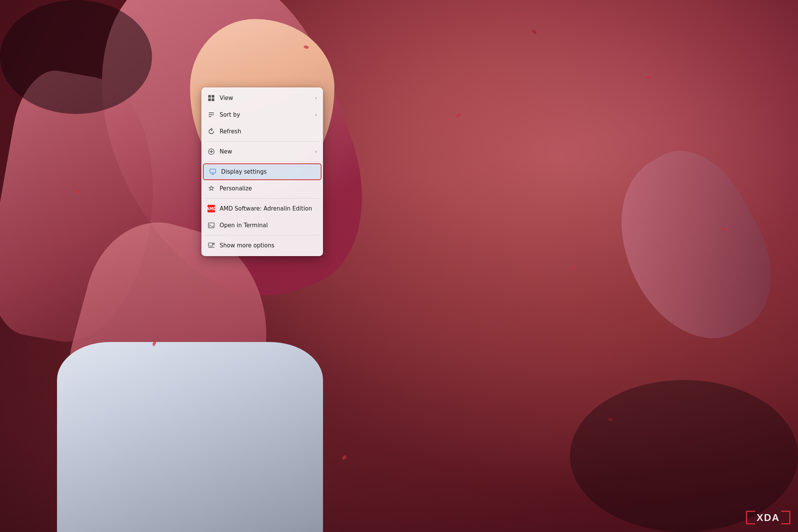  I want to click on menu-item-terminal-label: Open in Terminal, so click(268, 225).